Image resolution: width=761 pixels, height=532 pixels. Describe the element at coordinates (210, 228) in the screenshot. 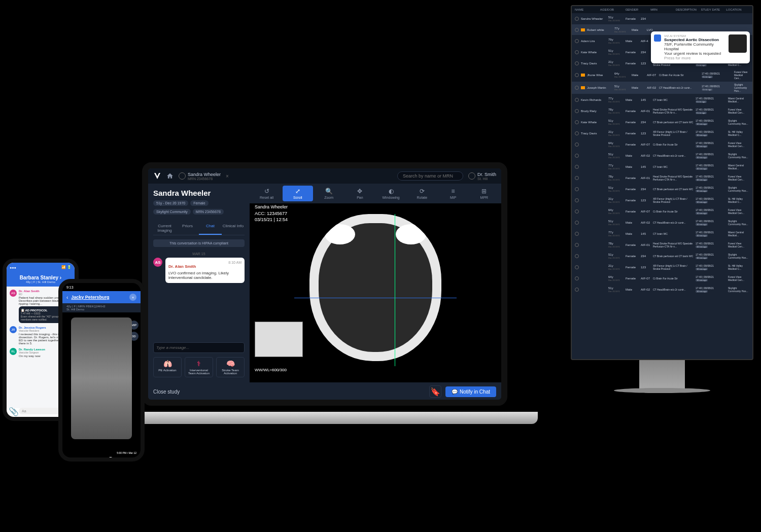

I see `tab-chat: Chat` at that location.